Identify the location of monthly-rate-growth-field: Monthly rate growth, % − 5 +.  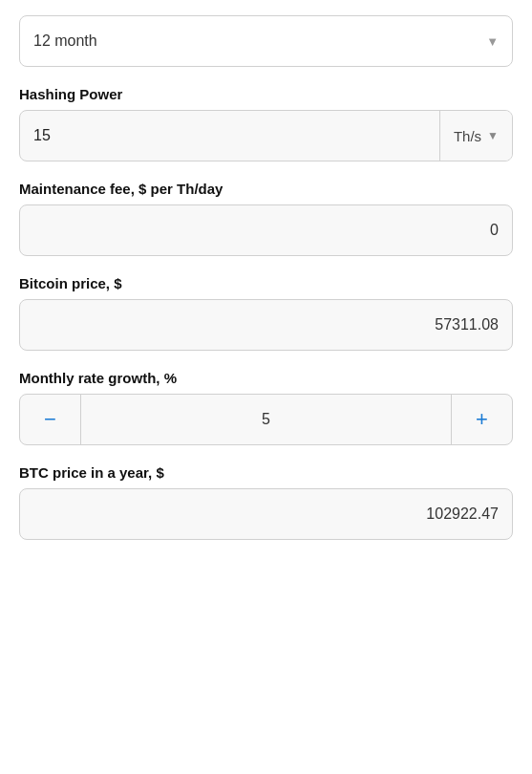
(266, 407).